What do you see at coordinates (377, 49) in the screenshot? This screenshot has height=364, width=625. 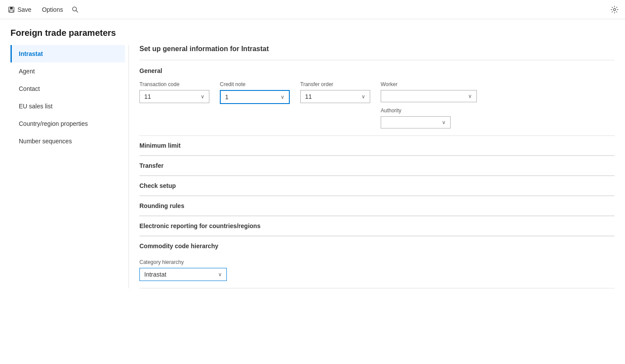 I see `main-heading: Set up general information for Intrastat` at bounding box center [377, 49].